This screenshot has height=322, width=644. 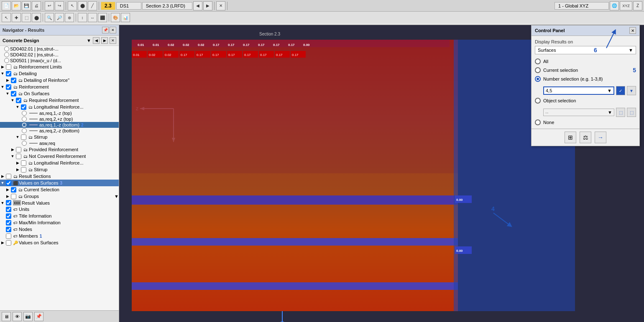 What do you see at coordinates (3, 183) in the screenshot?
I see `expander-values-on-surfaces: ▼` at bounding box center [3, 183].